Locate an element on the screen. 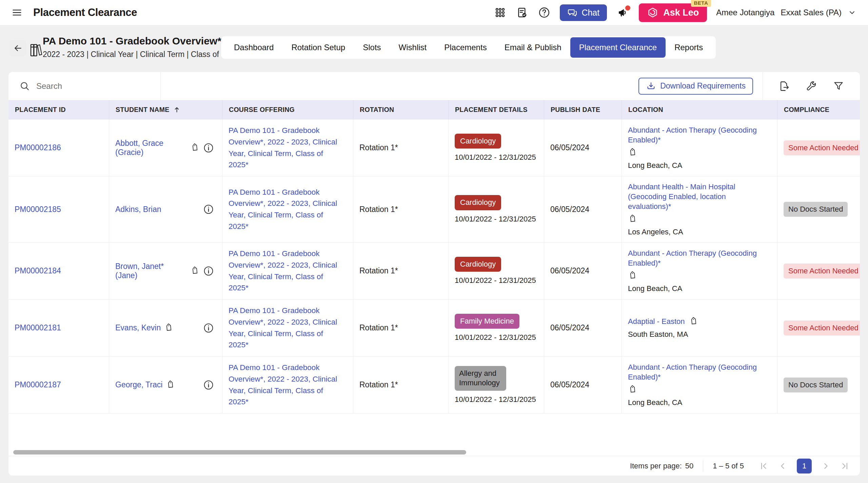  student-name-cell: Adkins, Brian is located at coordinates (166, 209).